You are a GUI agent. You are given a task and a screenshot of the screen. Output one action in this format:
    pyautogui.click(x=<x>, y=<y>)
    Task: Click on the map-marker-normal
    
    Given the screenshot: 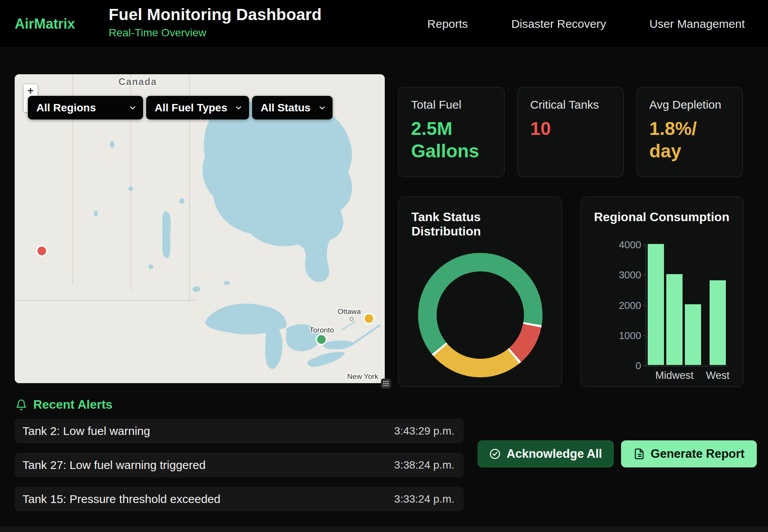 What is the action you would take?
    pyautogui.click(x=321, y=339)
    